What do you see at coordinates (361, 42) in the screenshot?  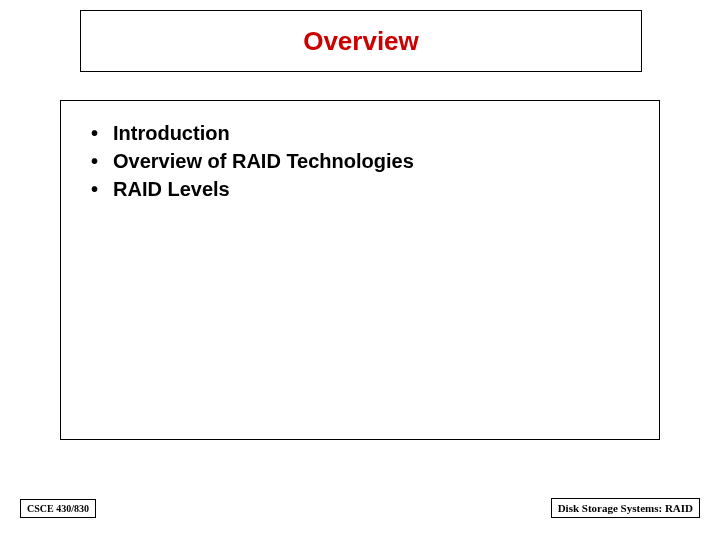 I see `slide-title: Overview` at bounding box center [361, 42].